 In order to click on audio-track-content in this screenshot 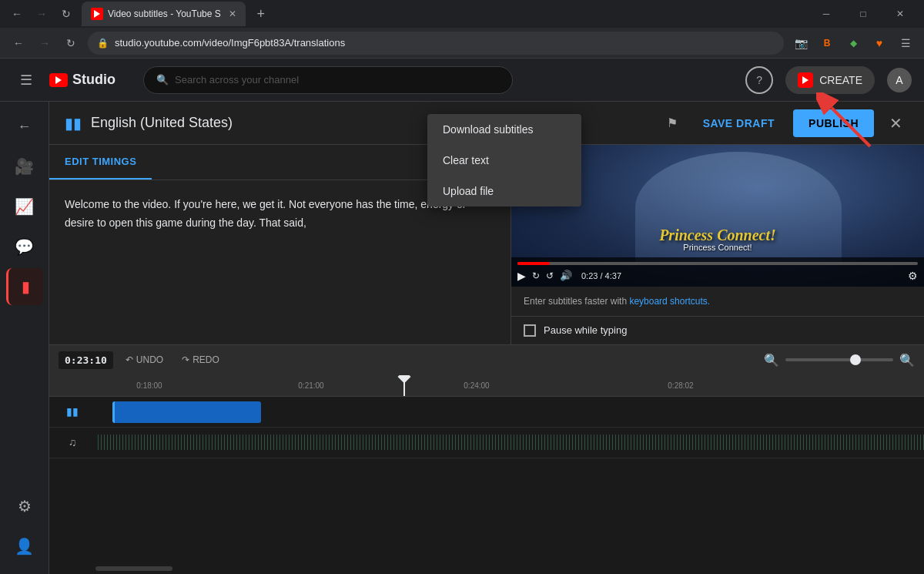, I will do `click(510, 442)`.